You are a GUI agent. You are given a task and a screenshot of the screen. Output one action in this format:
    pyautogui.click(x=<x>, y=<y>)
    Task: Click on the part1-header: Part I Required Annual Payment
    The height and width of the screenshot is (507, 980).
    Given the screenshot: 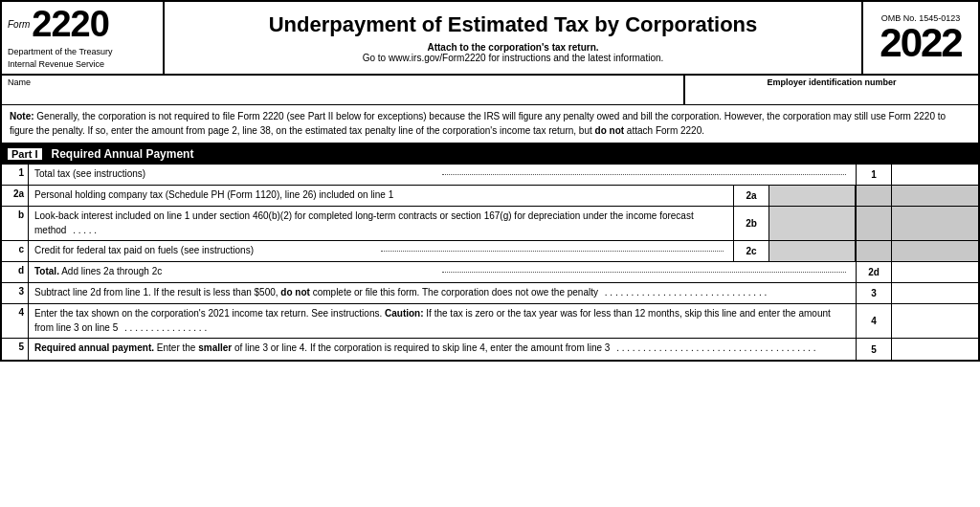 What is the action you would take?
    pyautogui.click(x=490, y=155)
    